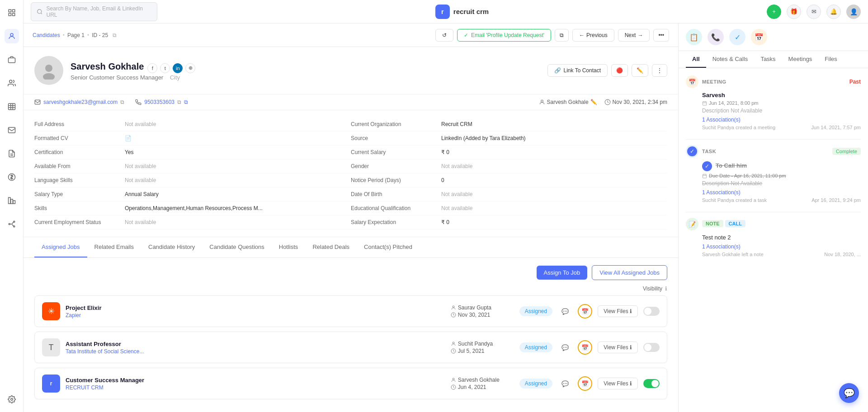 Image resolution: width=868 pixels, height=412 pixels. I want to click on panel-tab-tasks: Tasks, so click(768, 60).